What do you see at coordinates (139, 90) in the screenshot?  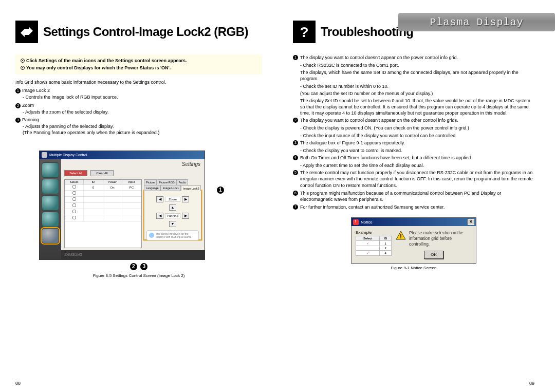 I see `item-1: 1Image Lock 2` at bounding box center [139, 90].